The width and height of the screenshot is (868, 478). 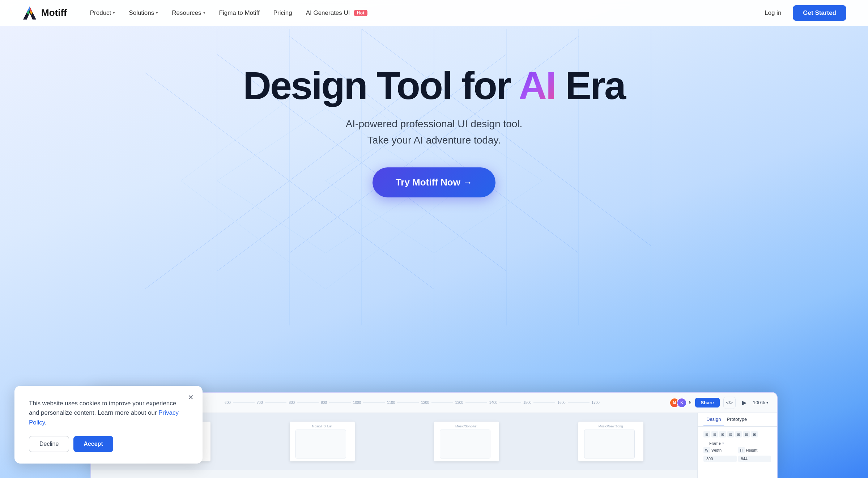 I want to click on zoom-chevron-icon: ▾, so click(x=767, y=403).